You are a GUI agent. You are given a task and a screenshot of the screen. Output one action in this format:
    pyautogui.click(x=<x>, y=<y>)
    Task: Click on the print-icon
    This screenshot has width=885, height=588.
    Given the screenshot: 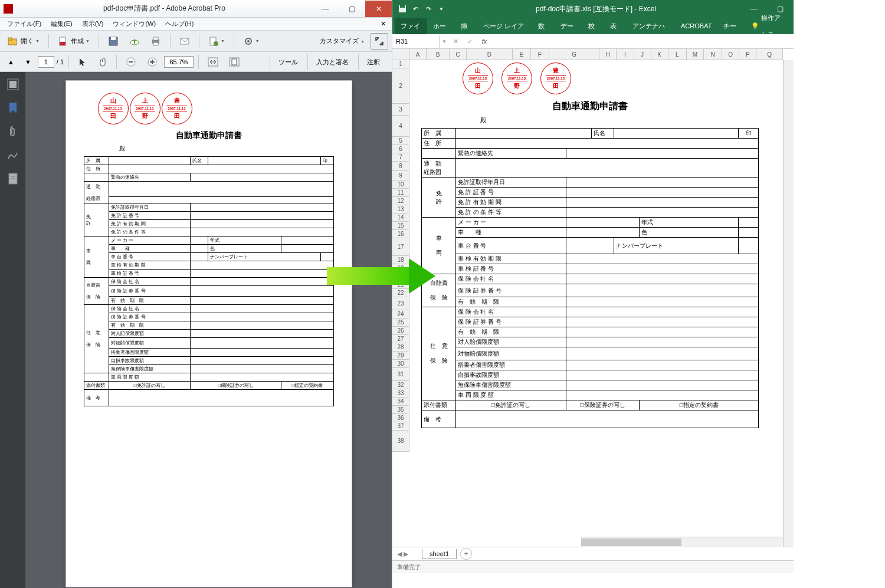 What is the action you would take?
    pyautogui.click(x=156, y=41)
    